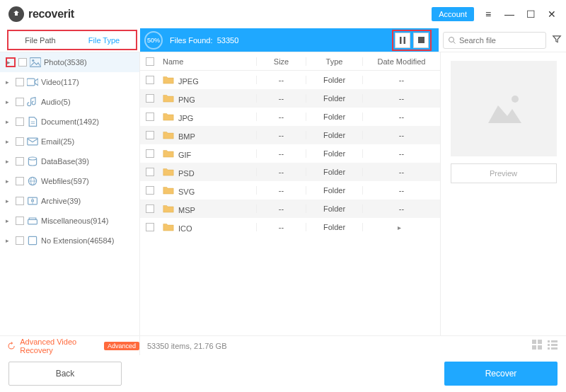  What do you see at coordinates (401, 62) in the screenshot?
I see `col-date: Date Modified` at bounding box center [401, 62].